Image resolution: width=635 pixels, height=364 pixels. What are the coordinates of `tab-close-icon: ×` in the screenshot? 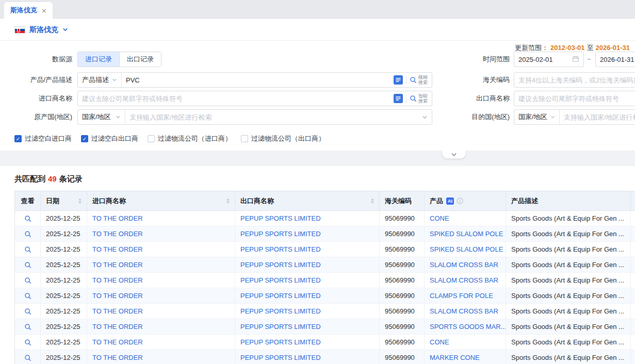 It's located at (44, 10).